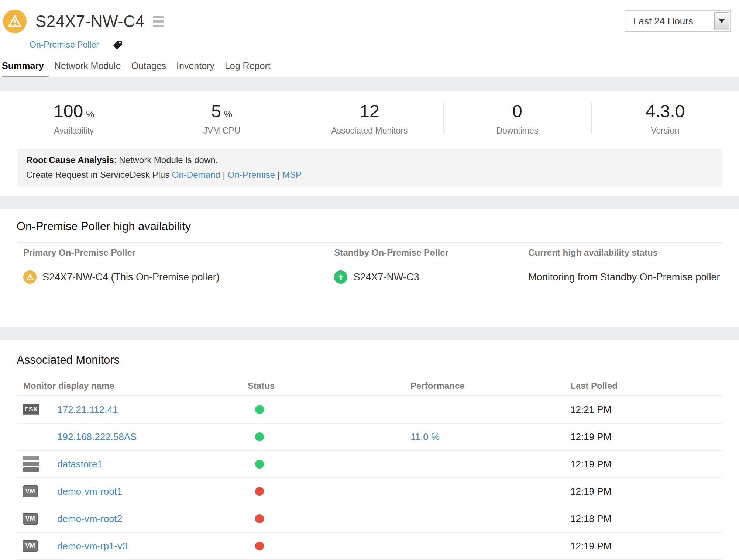 This screenshot has width=739, height=560. What do you see at coordinates (370, 113) in the screenshot?
I see `stats-row: 100% Availability 5% JVM CPU 12 Associat…` at bounding box center [370, 113].